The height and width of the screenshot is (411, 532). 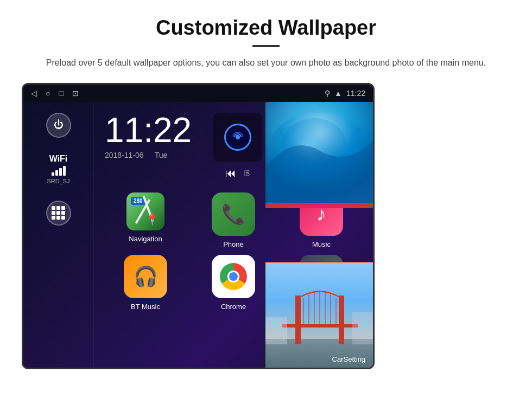 I want to click on media-controls: ⏮ 𝔹, so click(x=238, y=146).